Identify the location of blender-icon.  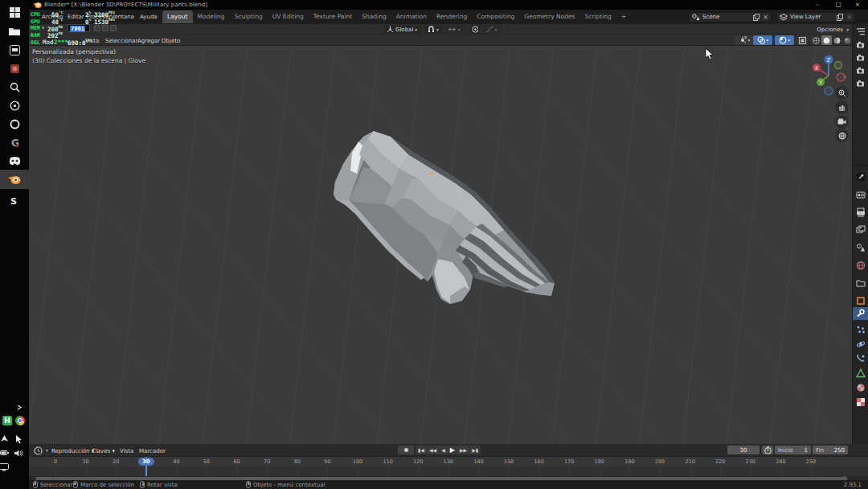
(14, 179).